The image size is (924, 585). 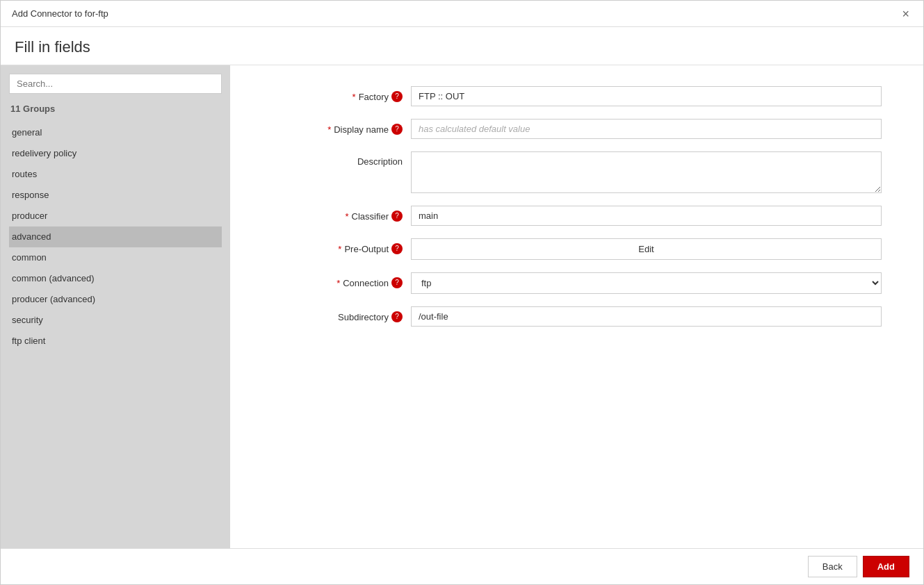 What do you see at coordinates (397, 129) in the screenshot?
I see `display-name-help-icon: ?` at bounding box center [397, 129].